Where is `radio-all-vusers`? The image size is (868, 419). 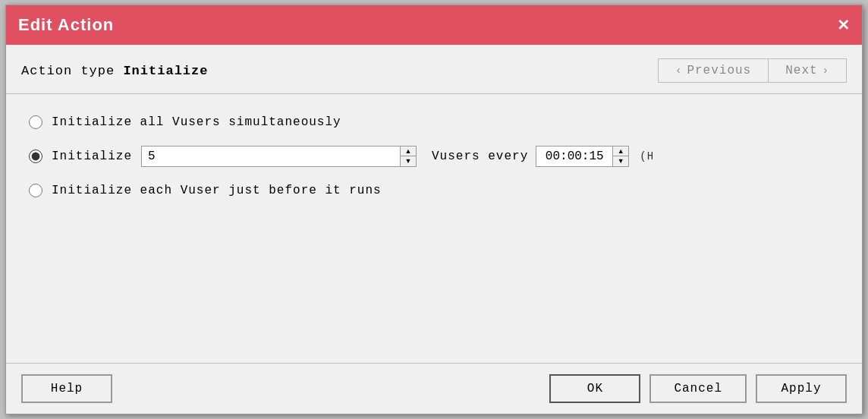 radio-all-vusers is located at coordinates (36, 122).